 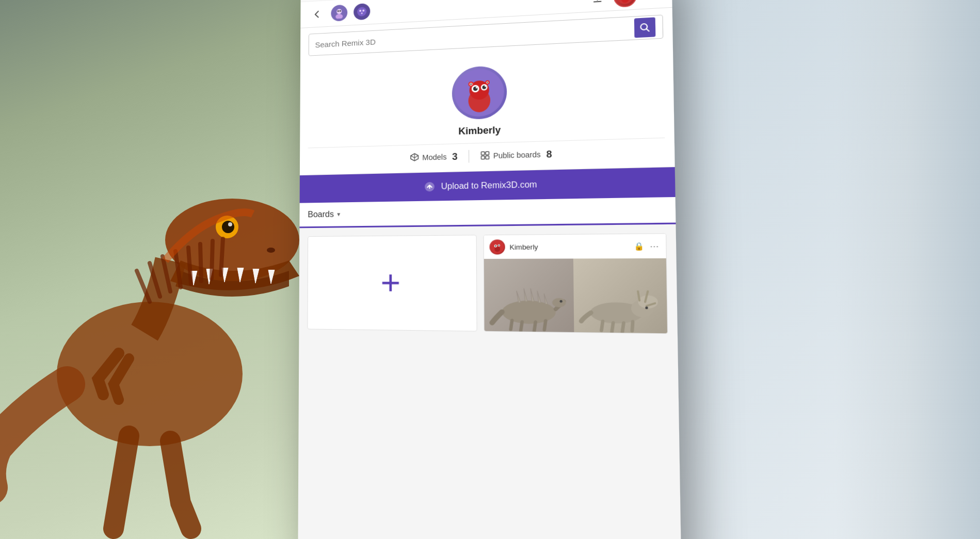 What do you see at coordinates (317, 14) in the screenshot?
I see `back-button` at bounding box center [317, 14].